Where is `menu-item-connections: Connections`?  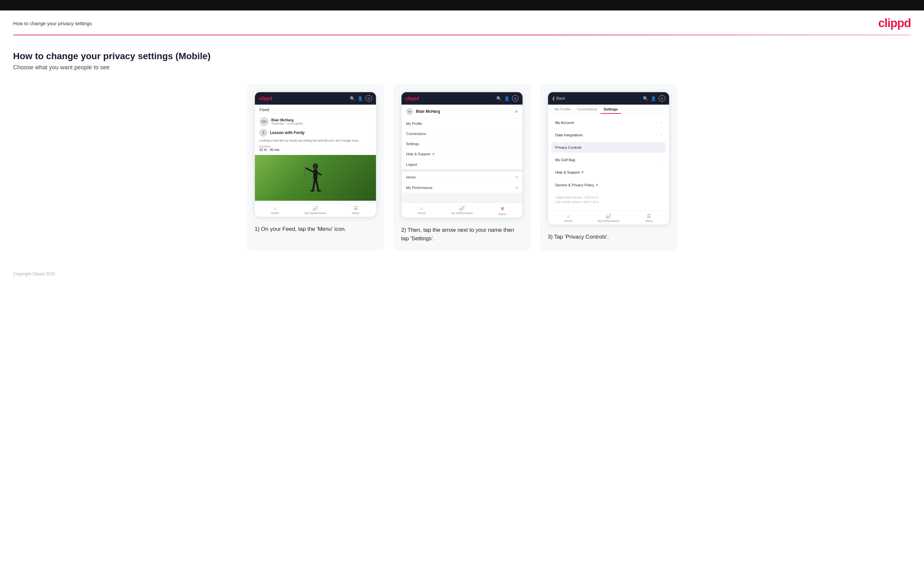
menu-item-connections: Connections is located at coordinates (462, 134).